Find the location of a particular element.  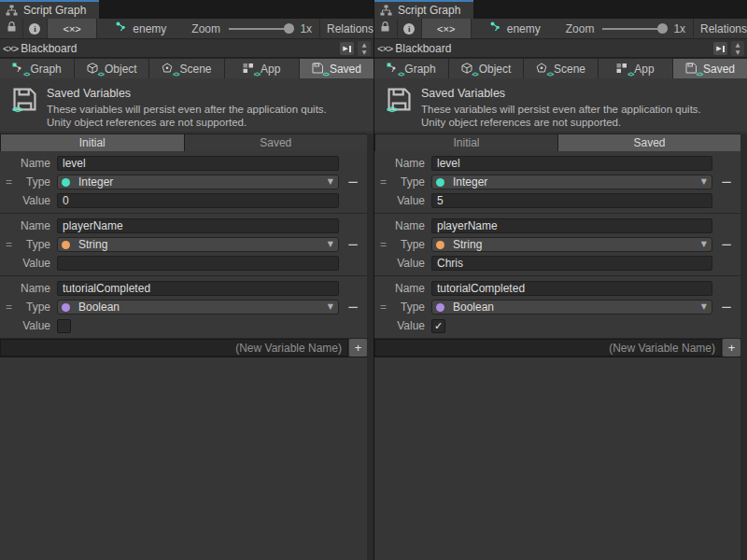

type-value: String is located at coordinates (93, 245).